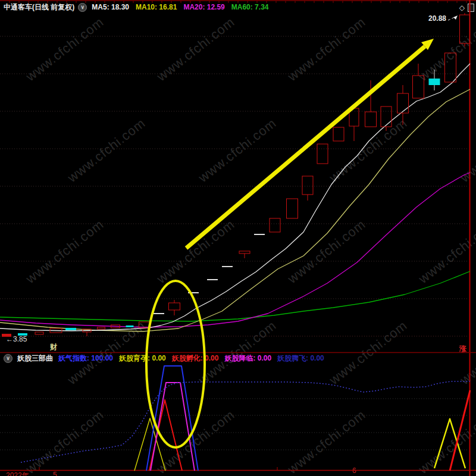 This screenshot has height=476, width=476. What do you see at coordinates (250, 7) in the screenshot?
I see `ma60-value: MA60: 7.34` at bounding box center [250, 7].